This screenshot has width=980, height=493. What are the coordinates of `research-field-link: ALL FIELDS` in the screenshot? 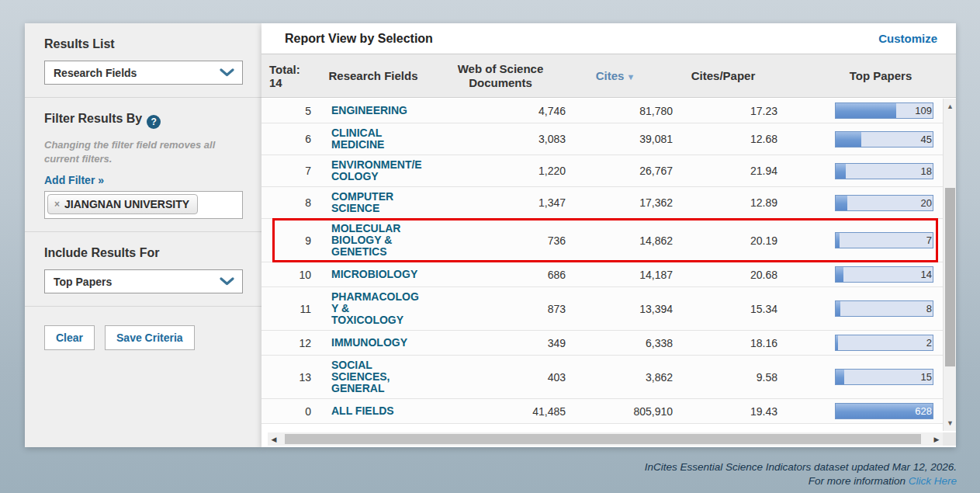 It's located at (390, 411).